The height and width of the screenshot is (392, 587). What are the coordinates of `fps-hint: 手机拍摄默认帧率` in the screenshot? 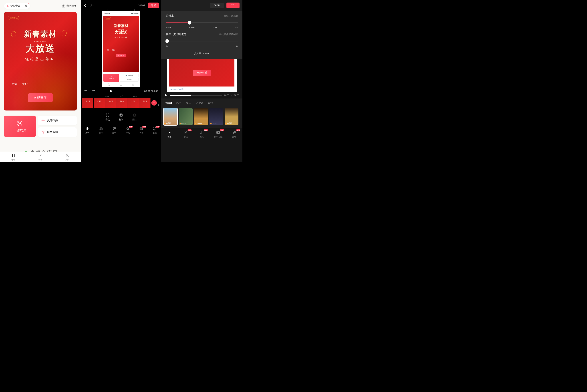 It's located at (228, 34).